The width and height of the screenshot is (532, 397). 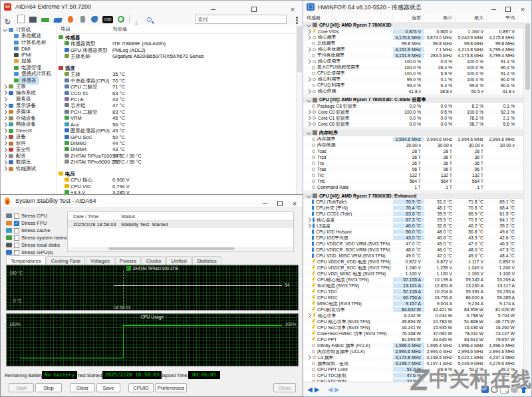 I want to click on panel-column-header: 项目 当前值, so click(x=177, y=29).